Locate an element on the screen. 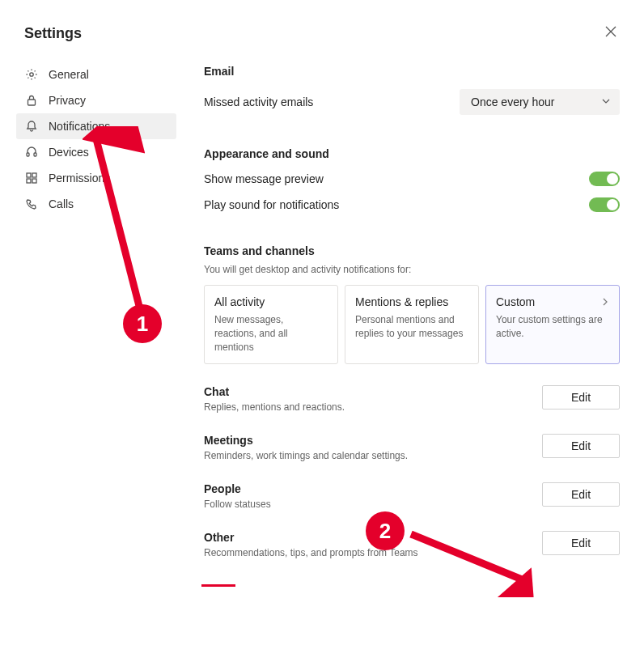 This screenshot has width=644, height=645. sidebar-item-devices: Devices is located at coordinates (96, 152).